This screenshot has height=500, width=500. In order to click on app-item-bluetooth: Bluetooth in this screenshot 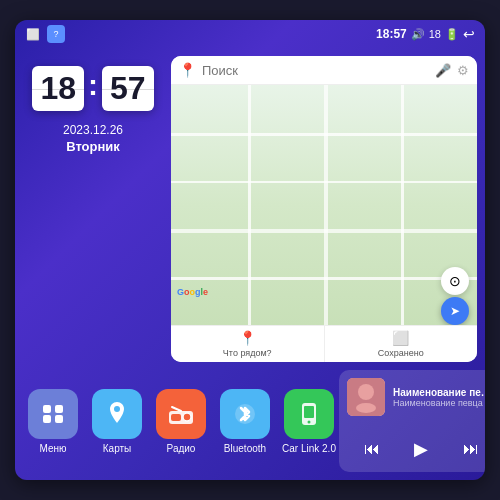, I will do `click(245, 422)`.